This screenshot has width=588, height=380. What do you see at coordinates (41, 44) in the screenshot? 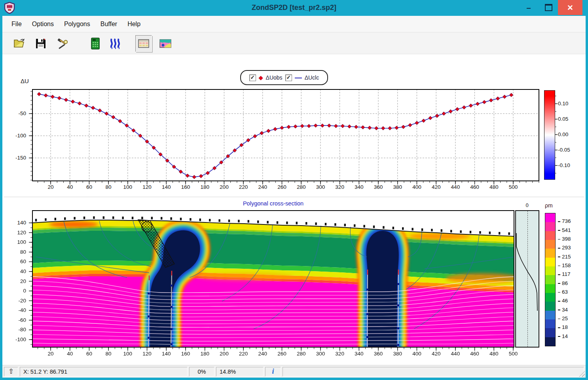
I see `save-file-button` at bounding box center [41, 44].